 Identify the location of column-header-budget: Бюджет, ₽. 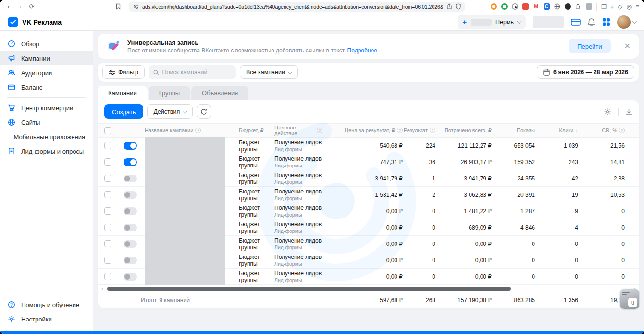
(250, 131).